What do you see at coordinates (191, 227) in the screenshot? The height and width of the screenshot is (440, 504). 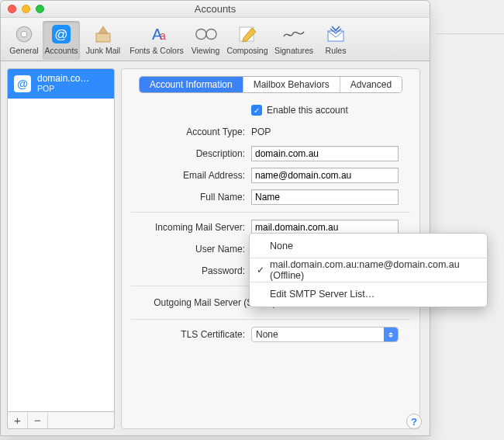 I see `incoming-label: Incoming Mail Server:` at bounding box center [191, 227].